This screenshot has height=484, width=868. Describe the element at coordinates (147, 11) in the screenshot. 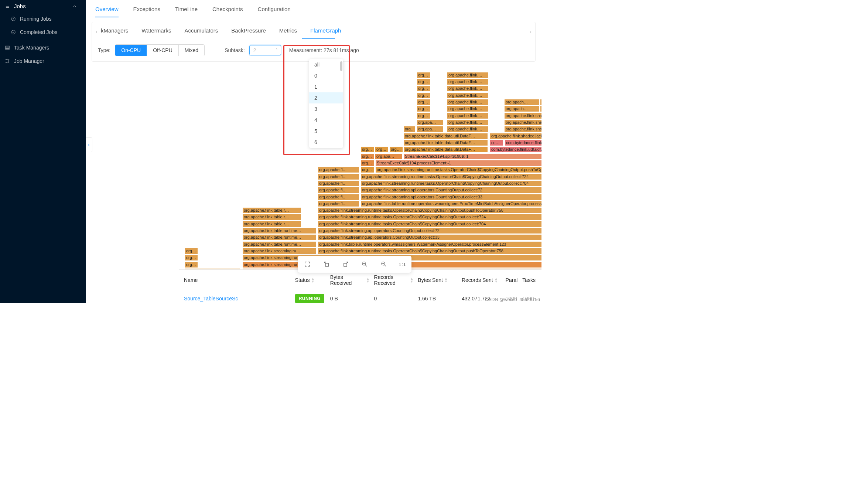

I see `tab-exceptions: Exceptions` at that location.